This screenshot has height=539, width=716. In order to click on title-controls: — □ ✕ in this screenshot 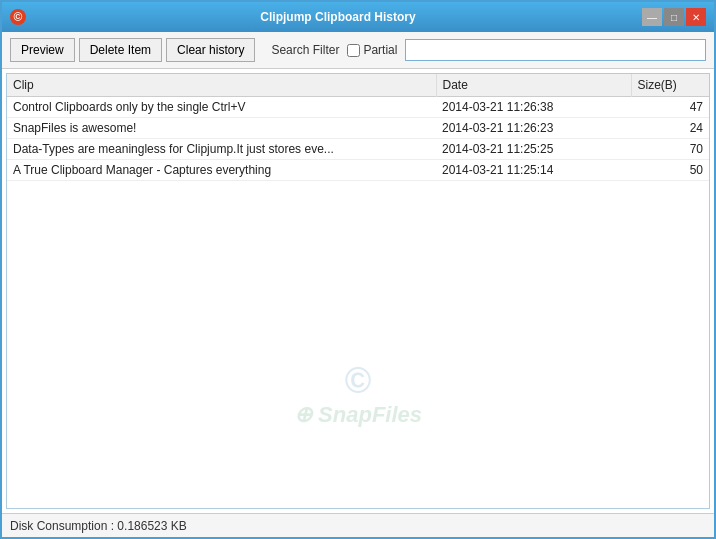, I will do `click(674, 17)`.